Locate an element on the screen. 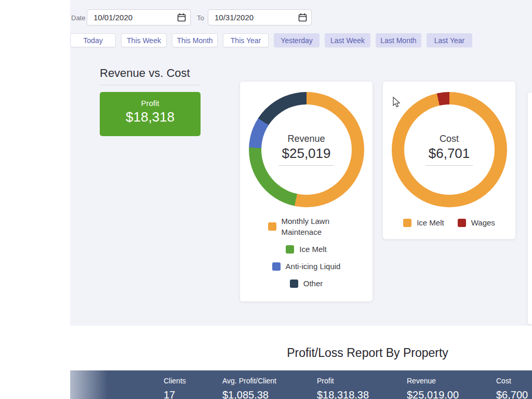  report-column-value: $18,318.38 is located at coordinates (343, 394).